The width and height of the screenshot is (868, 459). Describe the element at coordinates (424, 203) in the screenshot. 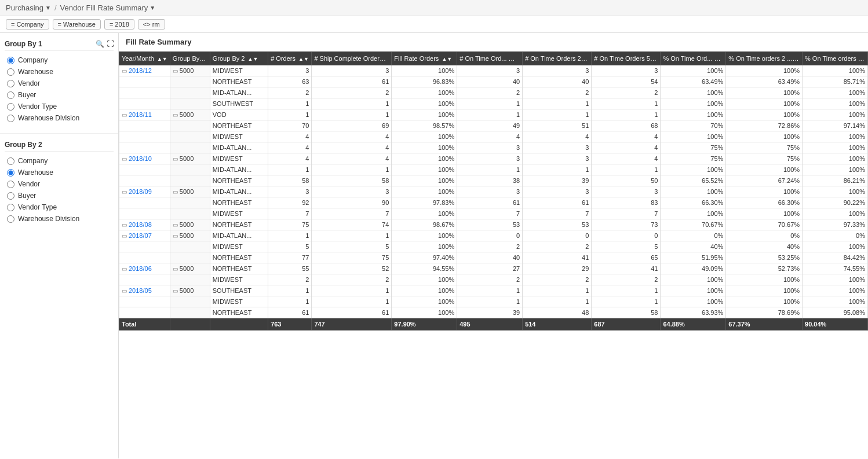

I see `cell-fr: 97.83%` at that location.